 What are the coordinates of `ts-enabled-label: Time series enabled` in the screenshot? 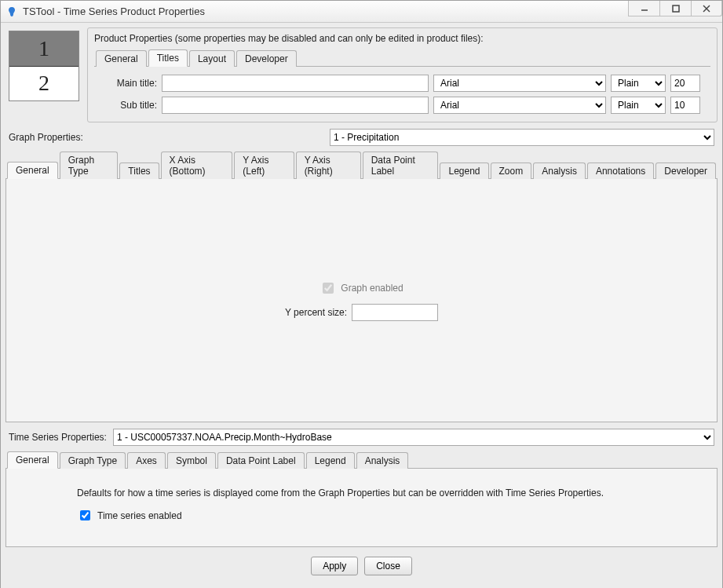 It's located at (140, 516).